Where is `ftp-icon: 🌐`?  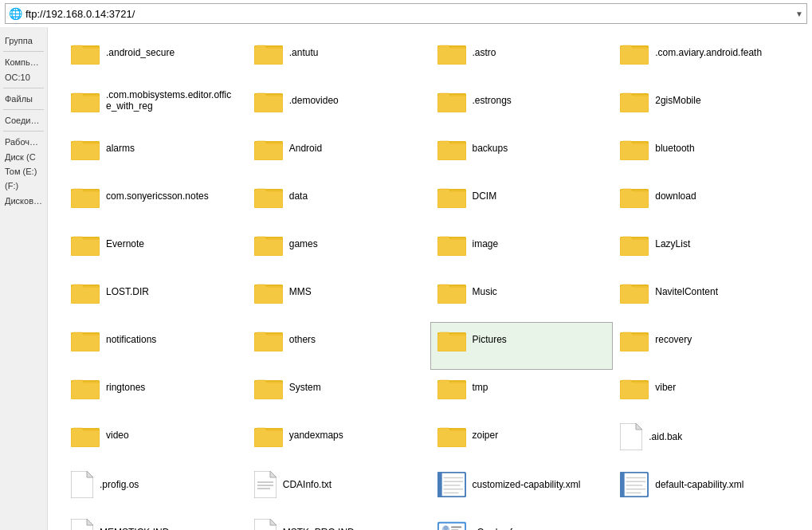 ftp-icon: 🌐 is located at coordinates (16, 14).